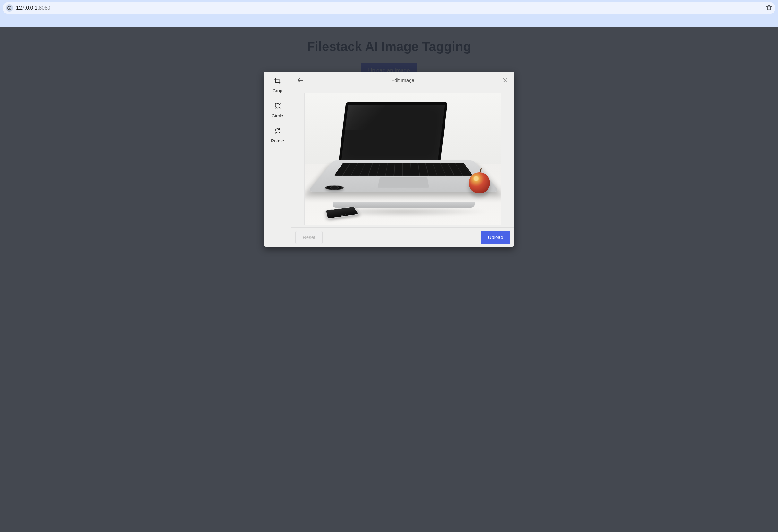 The width and height of the screenshot is (778, 532). I want to click on modal-tools-sidebar: Crop Circle Rotate, so click(278, 159).